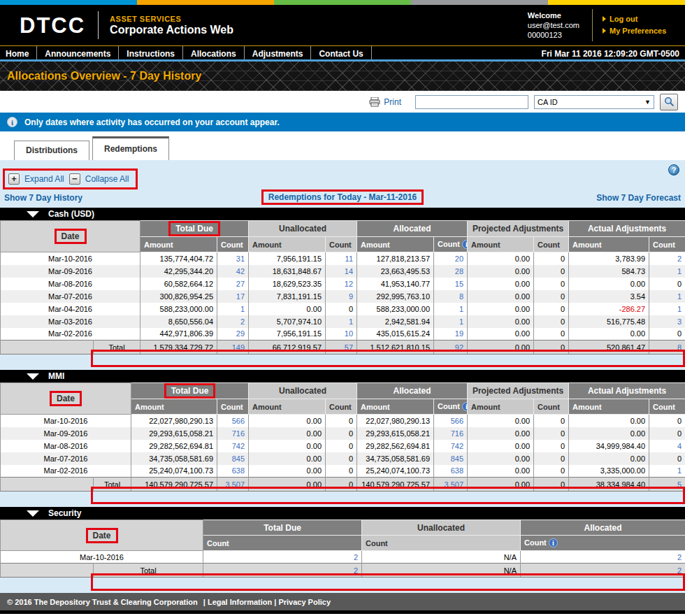 Image resolution: width=685 pixels, height=616 pixels. Describe the element at coordinates (233, 334) in the screenshot. I see `count-link: 29` at that location.